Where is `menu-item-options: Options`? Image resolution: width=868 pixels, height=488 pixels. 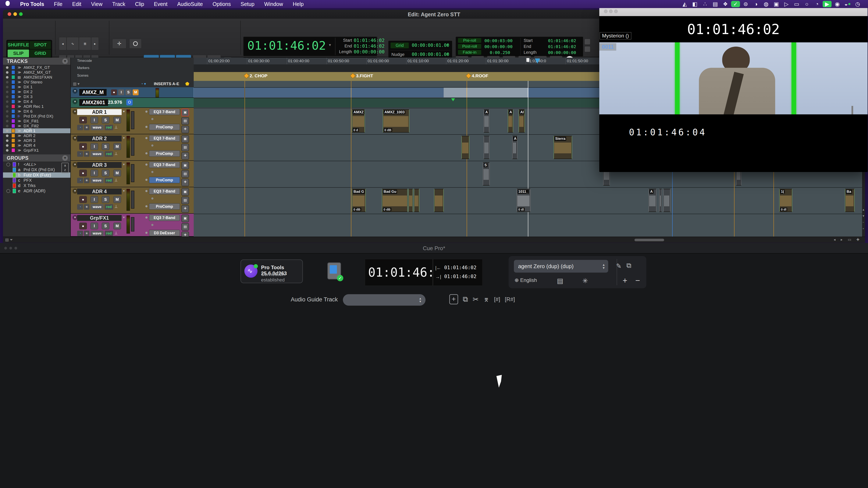
menu-item-options: Options is located at coordinates (222, 4).